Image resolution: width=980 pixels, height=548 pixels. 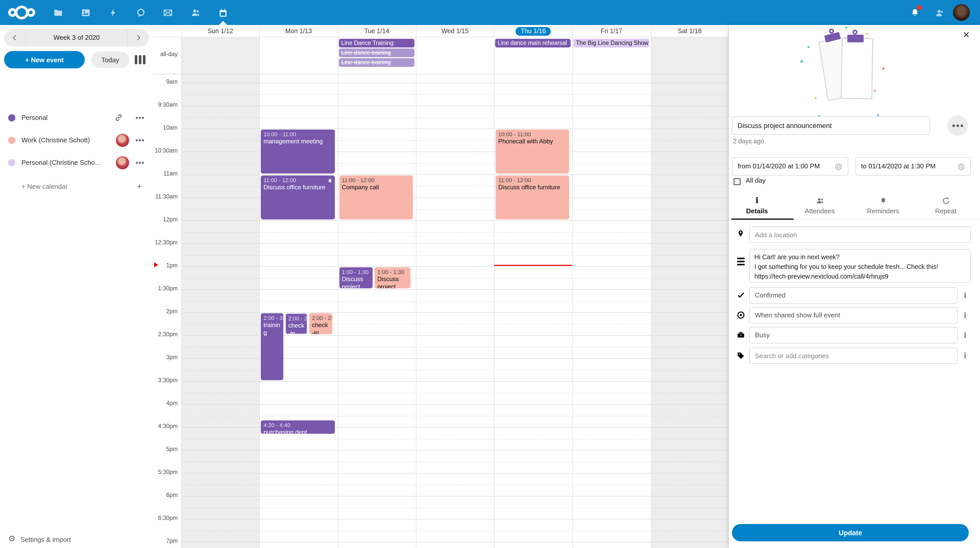 I want to click on day-header: Sun 1/12, so click(x=220, y=31).